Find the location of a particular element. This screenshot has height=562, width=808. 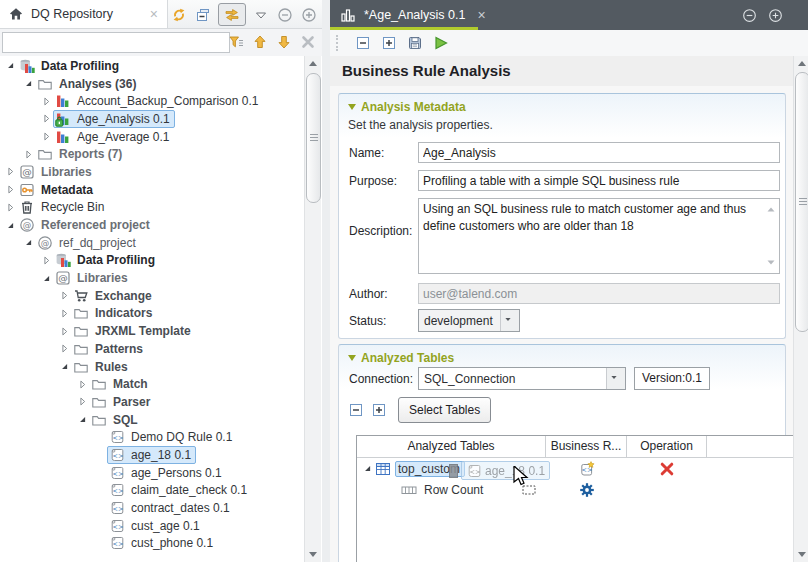

tree-item-parser: Parser is located at coordinates (152, 402).